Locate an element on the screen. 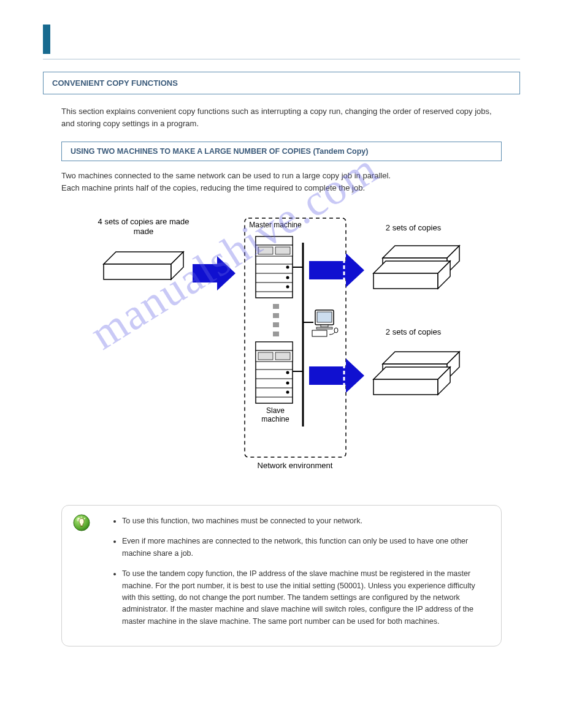 This screenshot has height=728, width=563. sub-paragraph: Two machines connected to the same netwo… is located at coordinates (282, 181).